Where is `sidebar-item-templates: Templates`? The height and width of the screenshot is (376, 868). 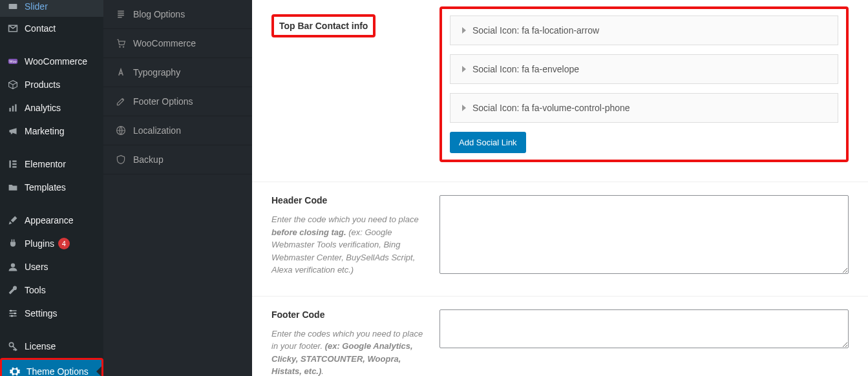
sidebar-item-templates: Templates is located at coordinates (52, 187).